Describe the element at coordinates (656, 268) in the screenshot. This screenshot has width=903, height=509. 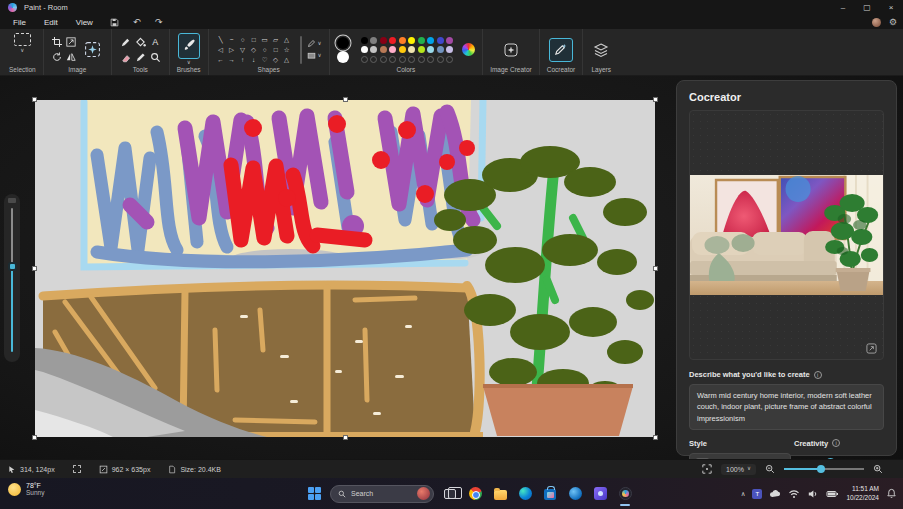
I see `canvas-handle-e` at that location.